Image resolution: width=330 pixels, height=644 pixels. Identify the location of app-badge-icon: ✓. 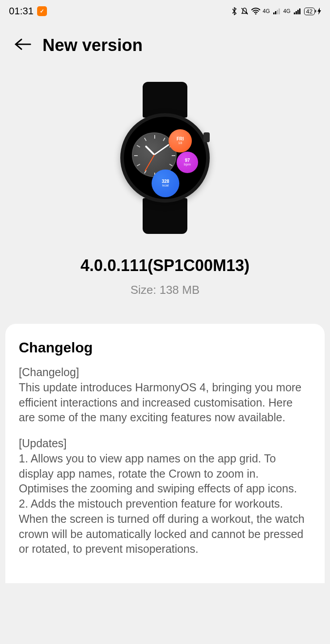
(42, 11).